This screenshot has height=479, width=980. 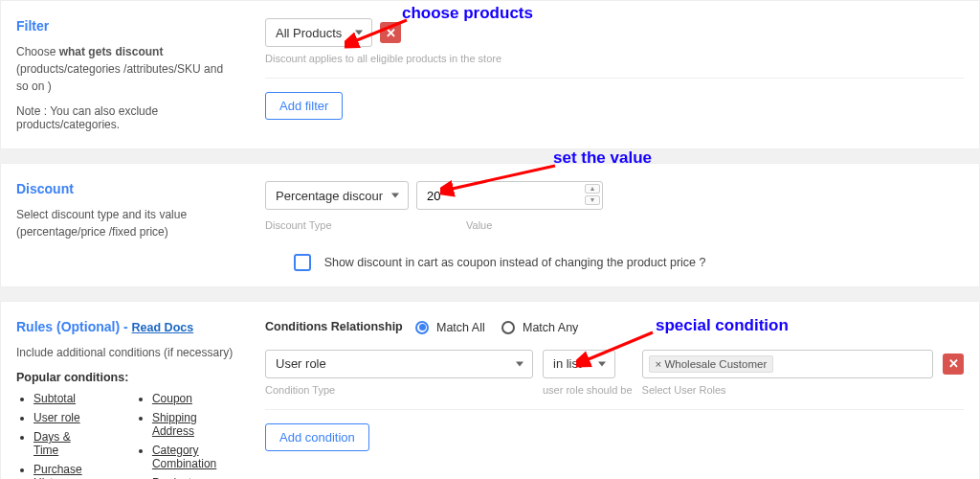 What do you see at coordinates (508, 328) in the screenshot?
I see `match-any-radio` at bounding box center [508, 328].